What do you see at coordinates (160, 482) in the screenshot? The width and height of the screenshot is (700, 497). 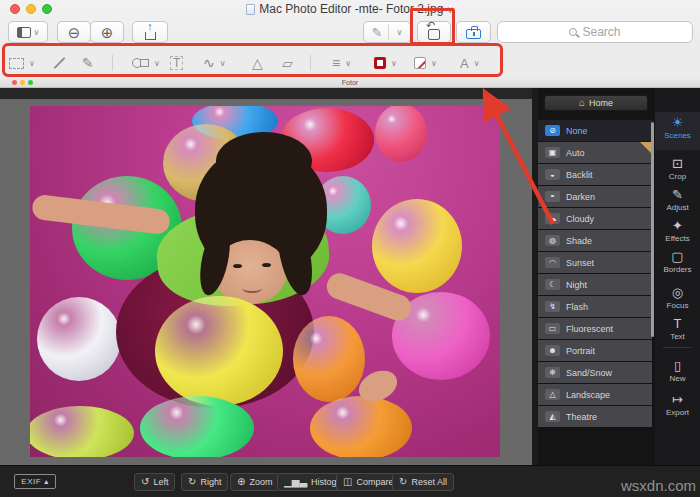 I see `bottom-button-label: Left` at bounding box center [160, 482].